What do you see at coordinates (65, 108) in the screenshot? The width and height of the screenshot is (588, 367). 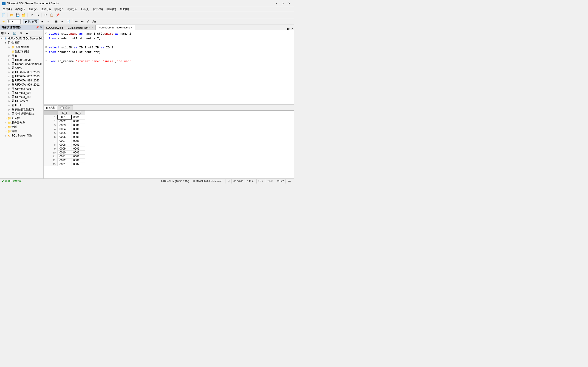 I see `results-msg-tab: 💬 消息` at bounding box center [65, 108].